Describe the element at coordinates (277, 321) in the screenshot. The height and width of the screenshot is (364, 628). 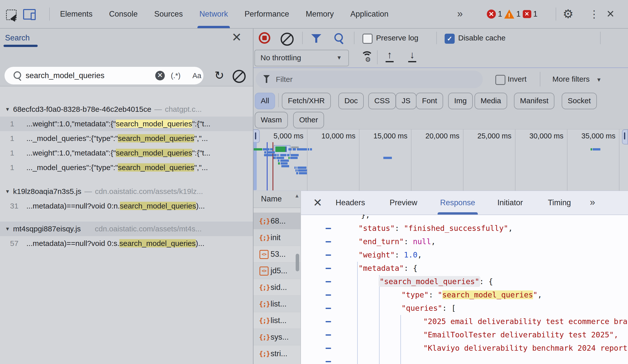
I see `request-row: {;}list...` at that location.